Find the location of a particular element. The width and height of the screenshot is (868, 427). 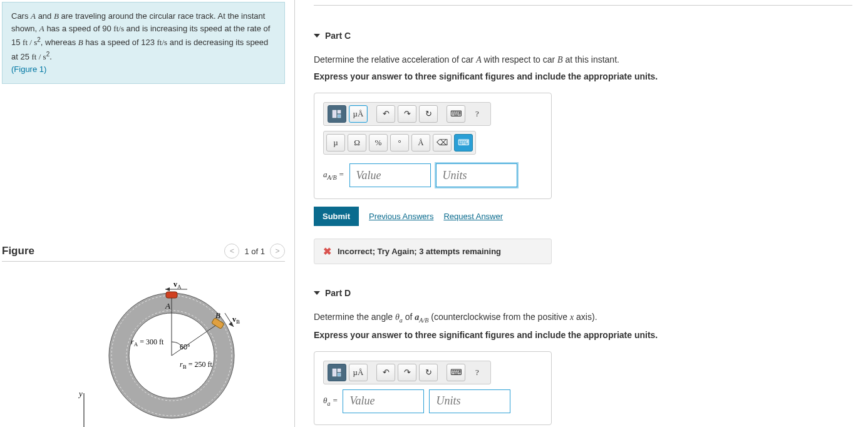

part-d-header: Part D is located at coordinates (583, 293).